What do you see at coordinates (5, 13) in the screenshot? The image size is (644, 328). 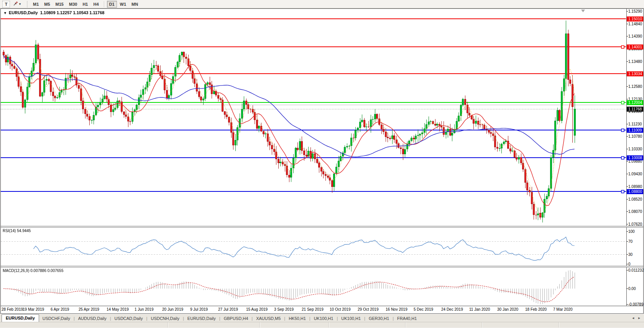 I see `one-click-trading-arrow: ▼` at bounding box center [5, 13].